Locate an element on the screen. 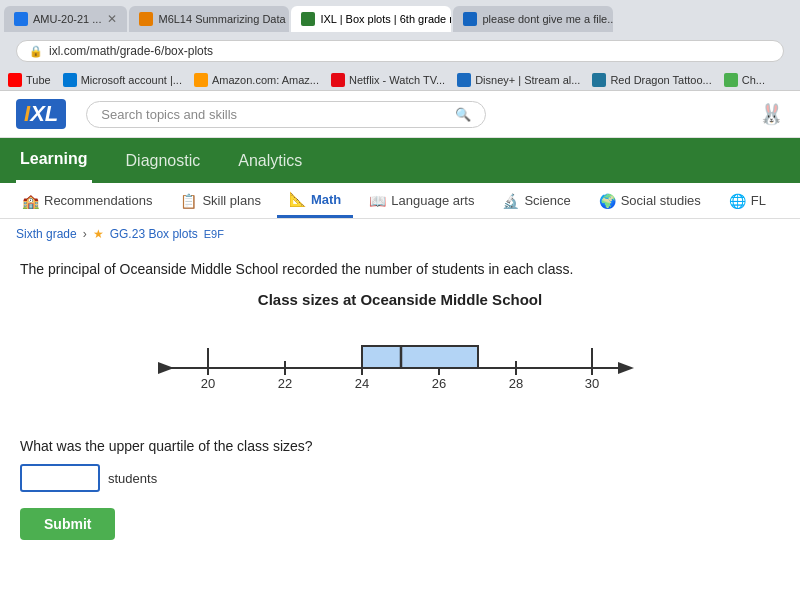  nav-analytics: Analytics is located at coordinates (270, 161).